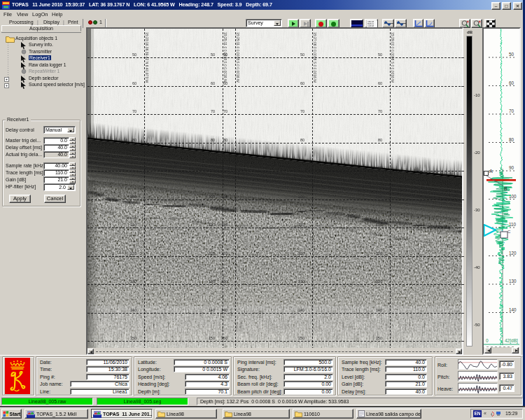  I want to click on svg-text: C, so click(510, 232).